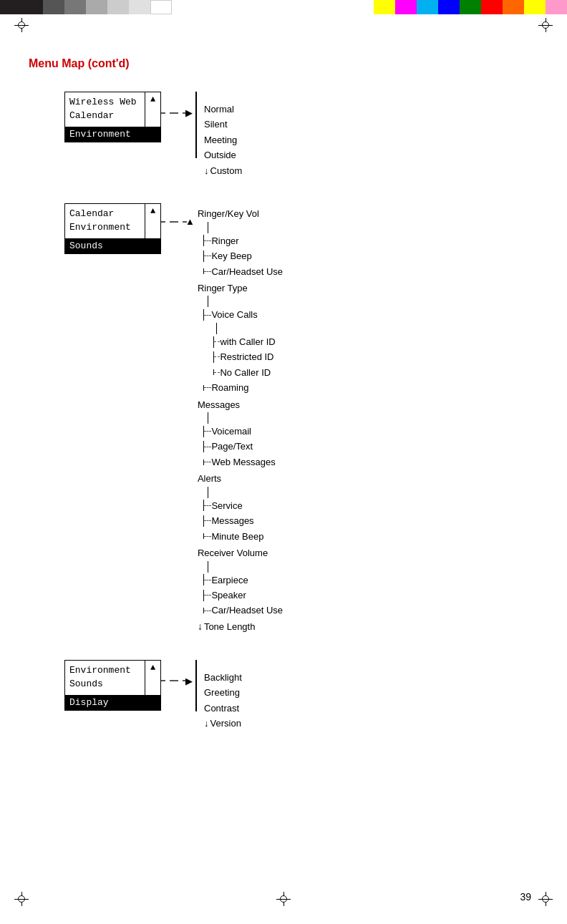 The width and height of the screenshot is (567, 924). I want to click on item-receiver-volume: Receiver Volume, so click(241, 553).